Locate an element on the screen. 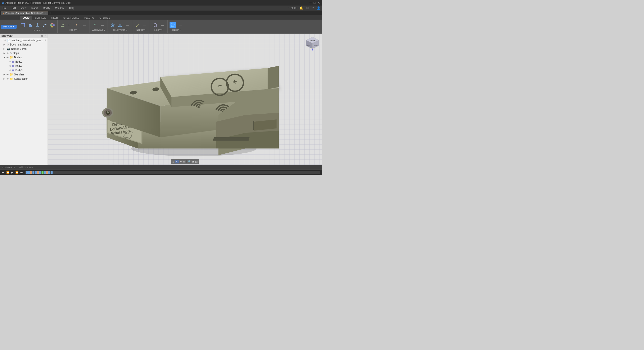 This screenshot has height=350, width=644. orbit-button: ↻ is located at coordinates (177, 161).